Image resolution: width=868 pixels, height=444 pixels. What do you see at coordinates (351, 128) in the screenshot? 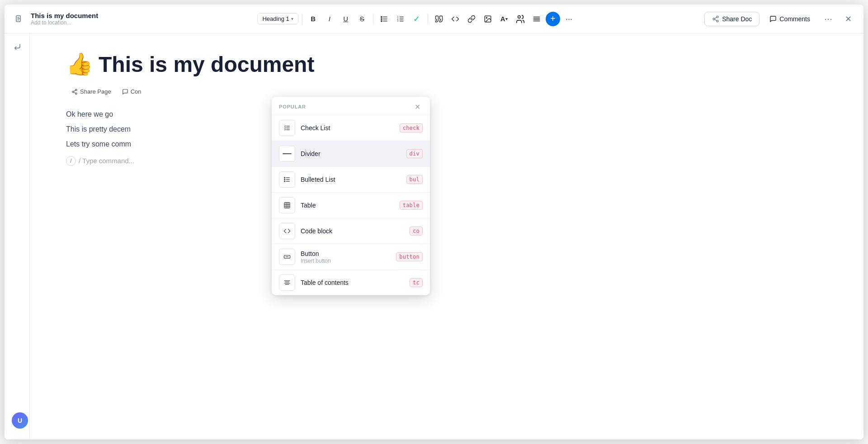
I see `popup-item-checklist: Check List check` at bounding box center [351, 128].